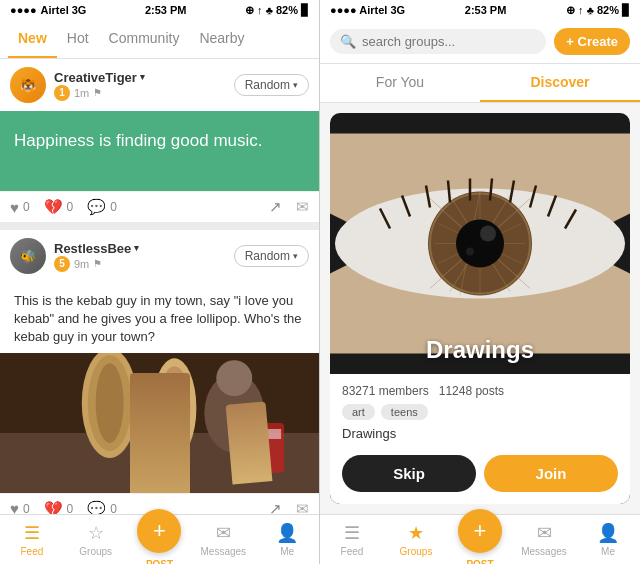  I want to click on avatar: 🐝, so click(28, 256).